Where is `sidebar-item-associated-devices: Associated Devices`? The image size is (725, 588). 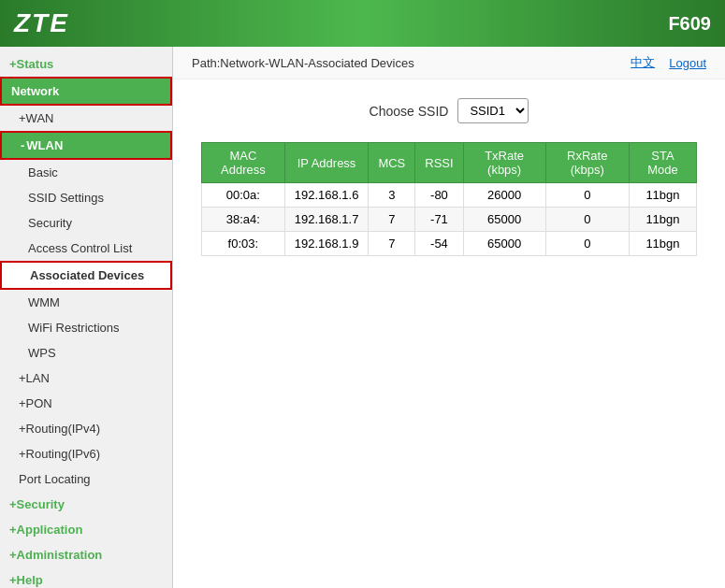
sidebar-item-associated-devices: Associated Devices is located at coordinates (86, 275).